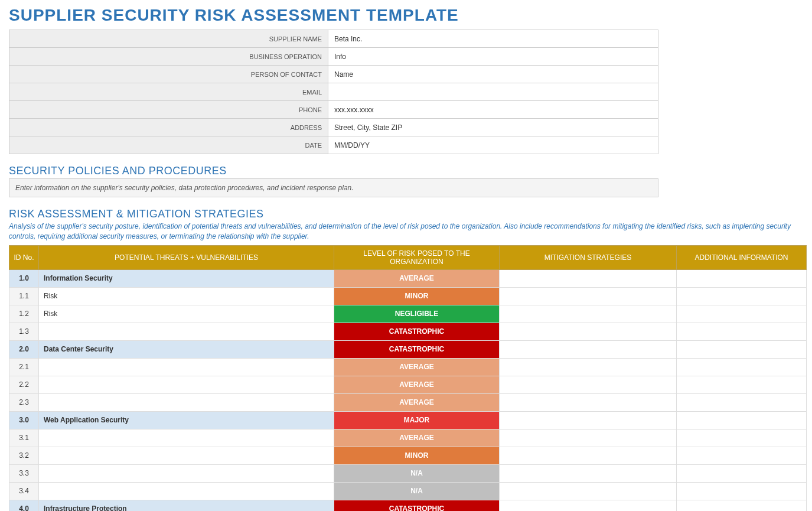  I want to click on risk-row: 2.3AVERAGE, so click(408, 402).